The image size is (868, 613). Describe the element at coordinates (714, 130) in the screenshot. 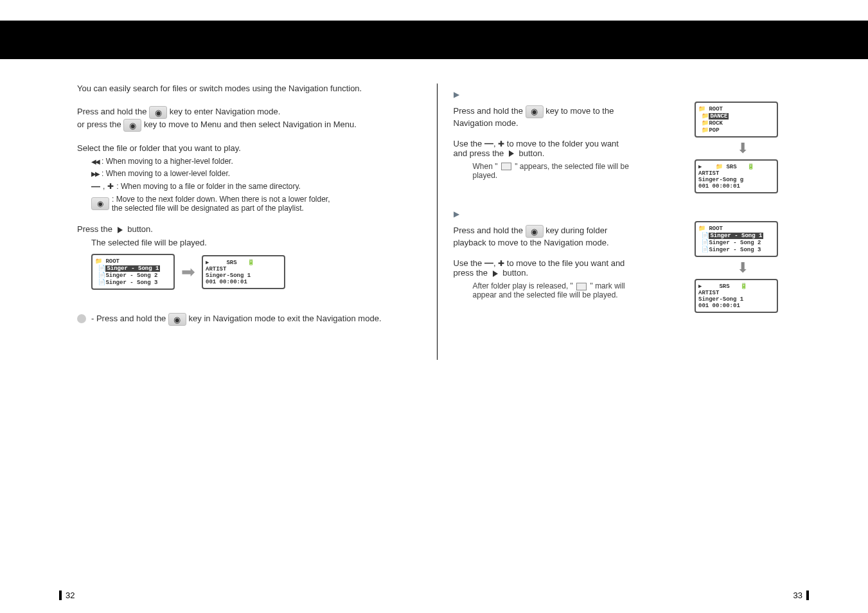

I see `s1a-r3: POP` at that location.